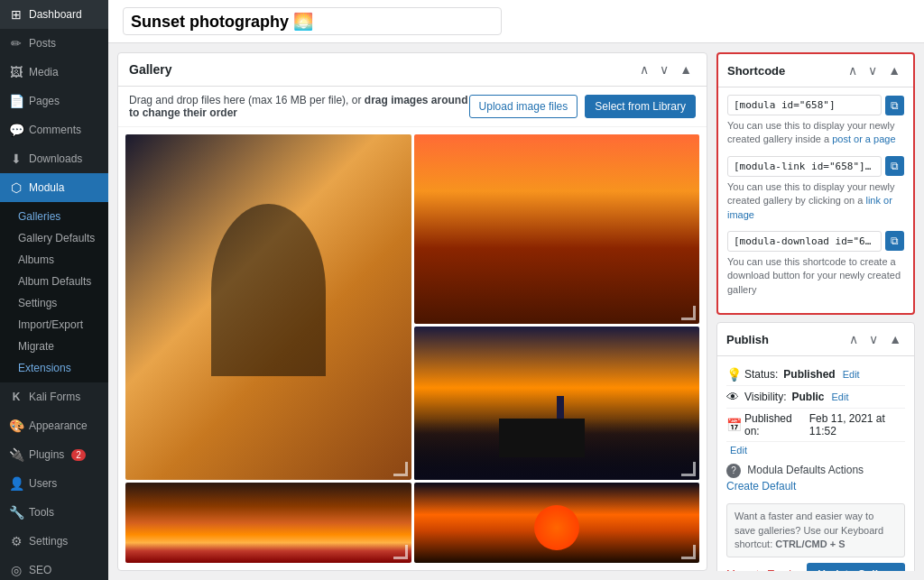 This screenshot has width=924, height=580. Describe the element at coordinates (738, 450) in the screenshot. I see `publish-date-edit: Edit` at that location.